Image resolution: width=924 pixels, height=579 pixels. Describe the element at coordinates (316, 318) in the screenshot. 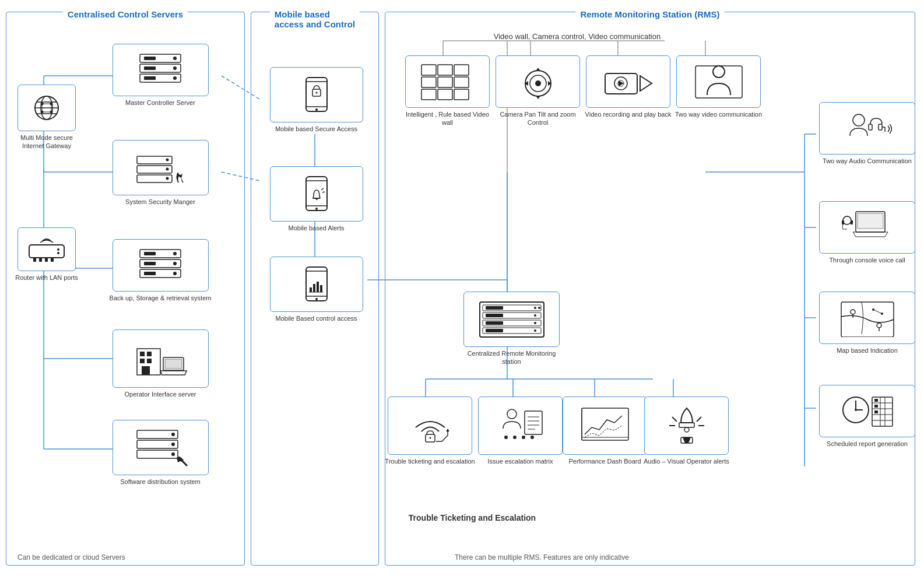

I see `mobile-control-label: Mobile Based control access` at that location.